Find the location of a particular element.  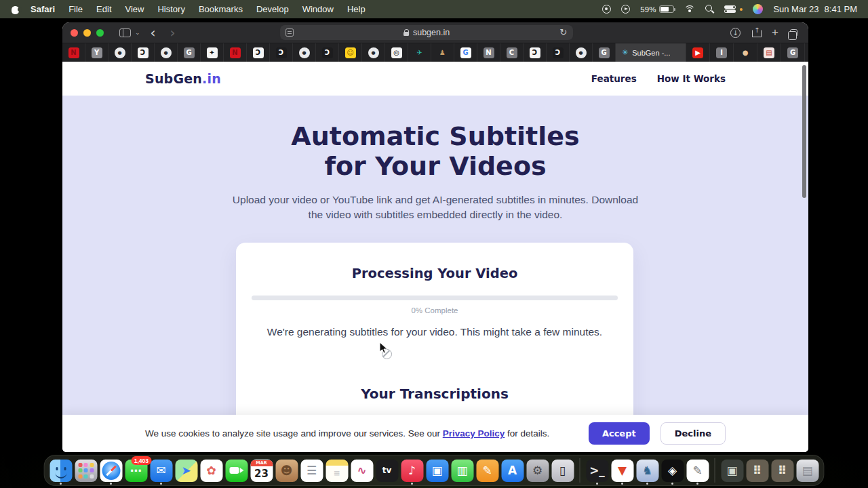

dock-system-settings: ⚙ is located at coordinates (538, 470).